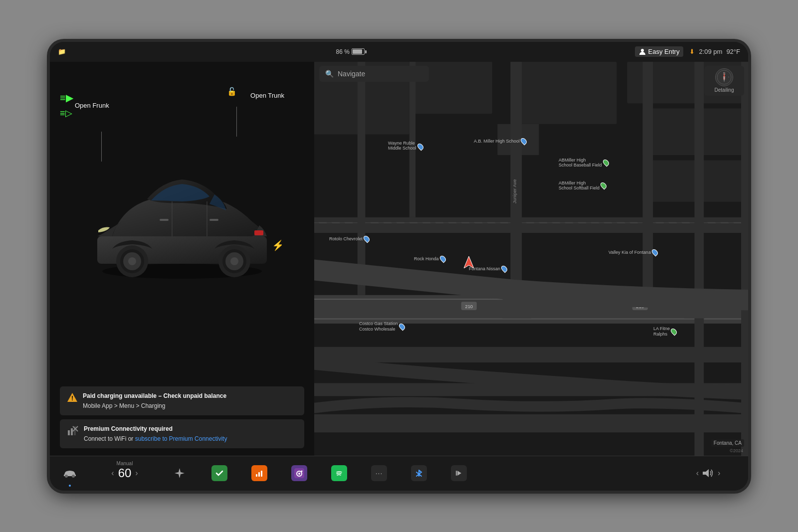  Describe the element at coordinates (715, 52) in the screenshot. I see `status-info: ⬇ 2:09 pm 92°F` at that location.